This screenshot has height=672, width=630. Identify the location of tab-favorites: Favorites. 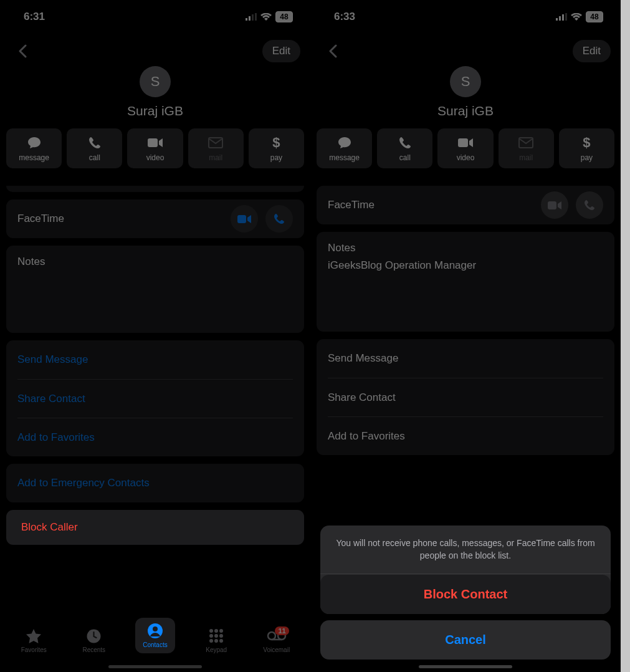
(34, 641).